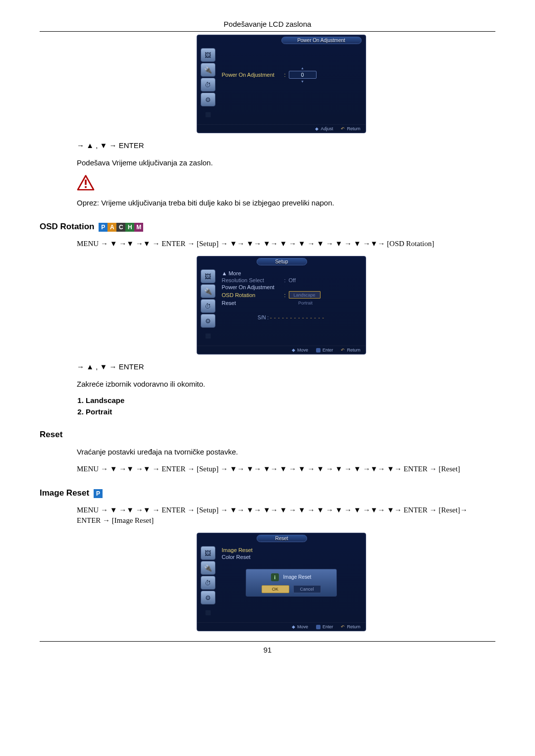 The width and height of the screenshot is (535, 756). What do you see at coordinates (281, 129) in the screenshot?
I see `osd-hint-bar: ◆Adjust ↶Return` at bounding box center [281, 129].